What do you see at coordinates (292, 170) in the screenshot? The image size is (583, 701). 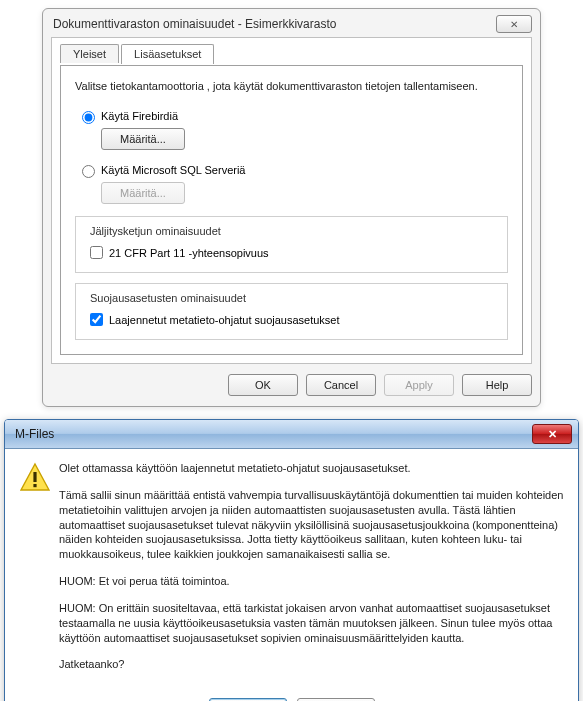 I see `radio-mssql-row: Käytä Microsoft SQL Serveriä` at bounding box center [292, 170].